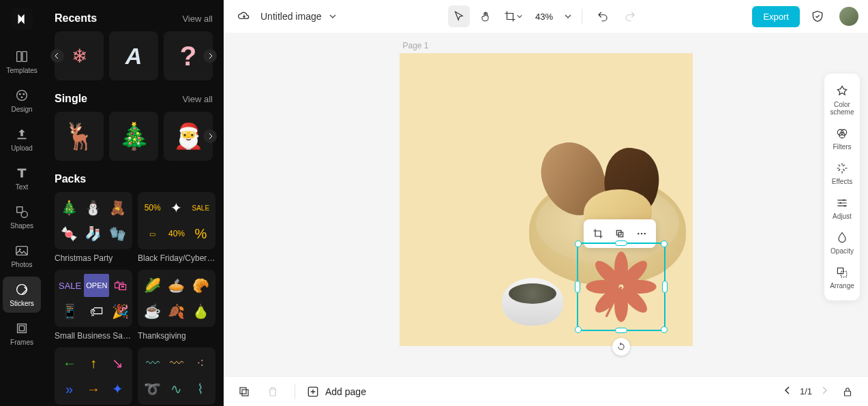  What do you see at coordinates (545, 391) in the screenshot?
I see `bottombar: Add page 1/1` at bounding box center [545, 391].